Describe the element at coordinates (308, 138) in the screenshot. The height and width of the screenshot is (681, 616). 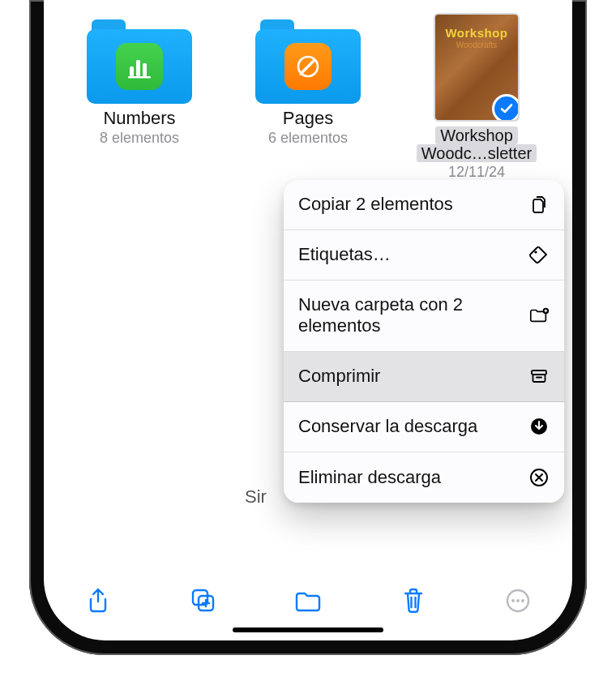
I see `item-subtitle: 6 elementos` at that location.